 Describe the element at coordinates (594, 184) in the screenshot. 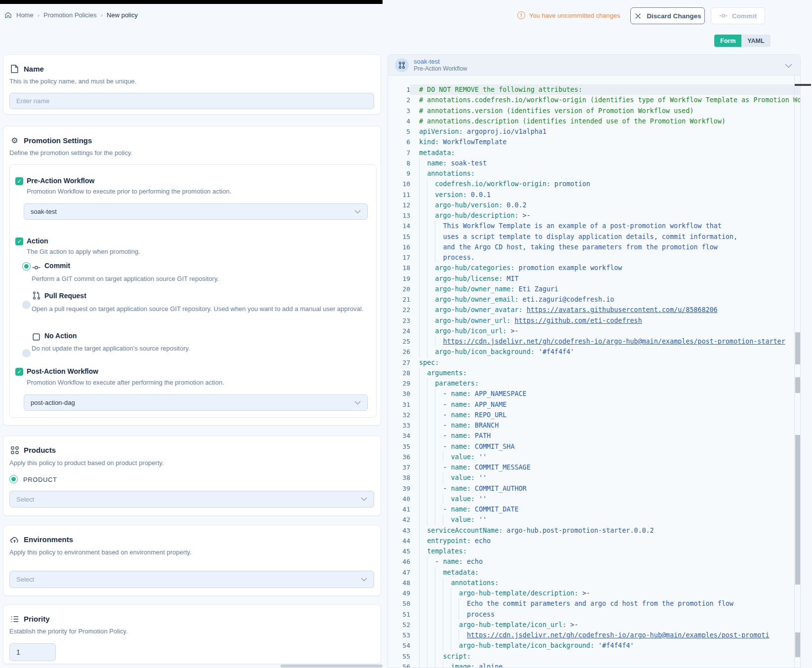

I see `code-line: 10 codefresh.io/workflow-origin: promoti…` at that location.